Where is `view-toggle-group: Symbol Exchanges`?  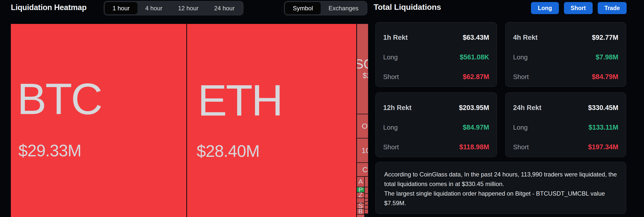
view-toggle-group: Symbol Exchanges is located at coordinates (326, 8).